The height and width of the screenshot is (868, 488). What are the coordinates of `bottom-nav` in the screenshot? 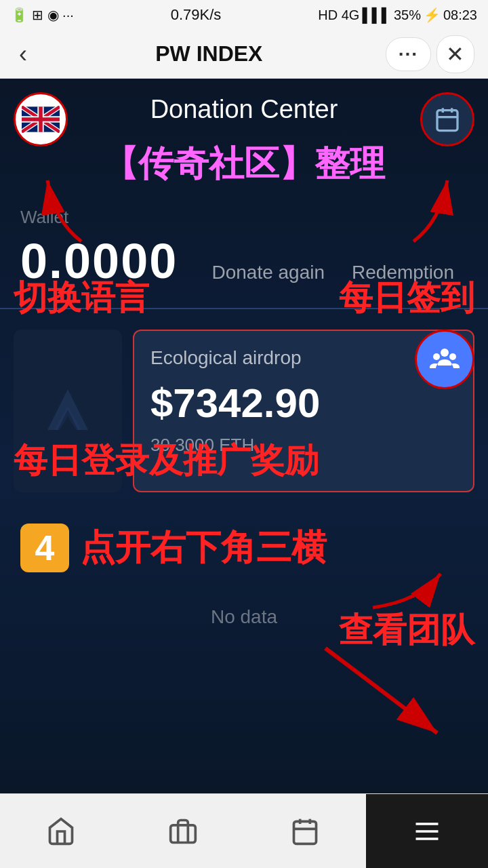 It's located at (244, 831).